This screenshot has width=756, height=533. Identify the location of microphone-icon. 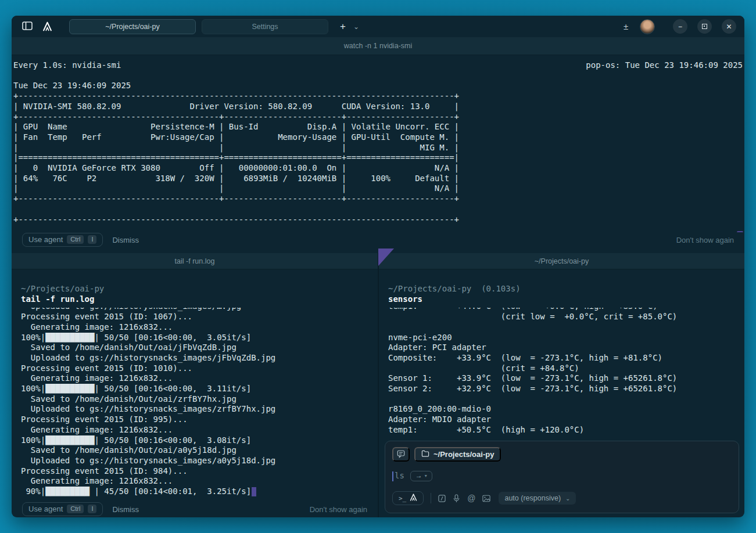
(457, 498).